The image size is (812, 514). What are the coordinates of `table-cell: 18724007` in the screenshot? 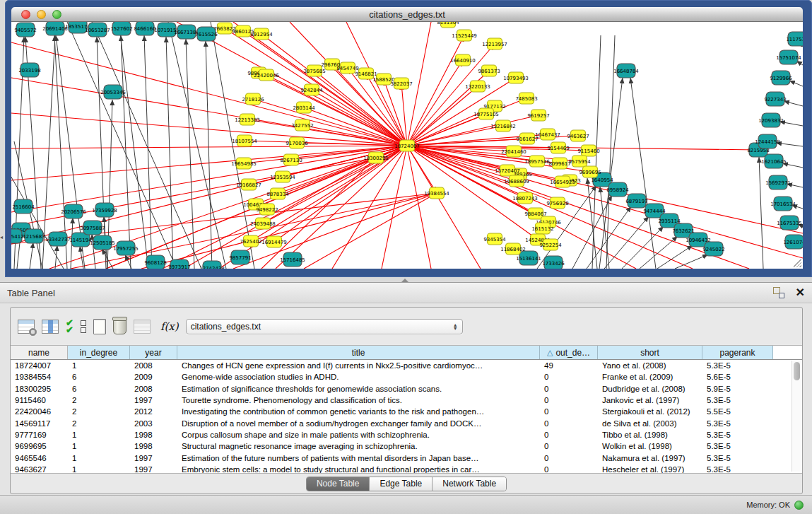 It's located at (40, 366).